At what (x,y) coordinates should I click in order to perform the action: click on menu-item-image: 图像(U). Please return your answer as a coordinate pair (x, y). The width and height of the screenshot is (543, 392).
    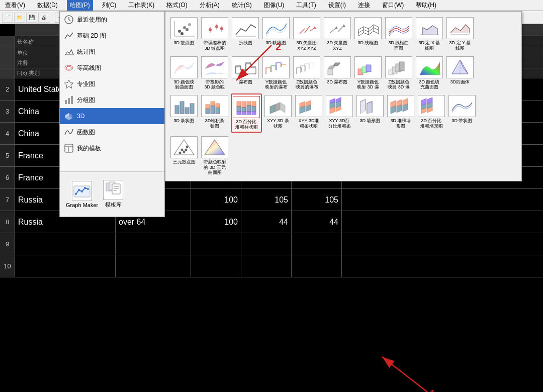
    Looking at the image, I should click on (275, 5).